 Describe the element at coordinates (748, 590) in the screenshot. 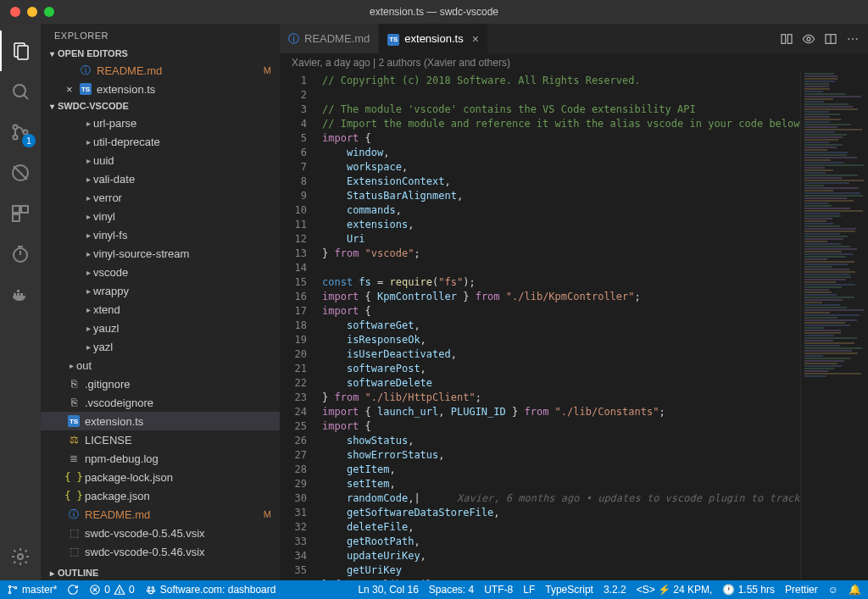

I see `time-tracked: 🕐 1.55 hrs` at that location.